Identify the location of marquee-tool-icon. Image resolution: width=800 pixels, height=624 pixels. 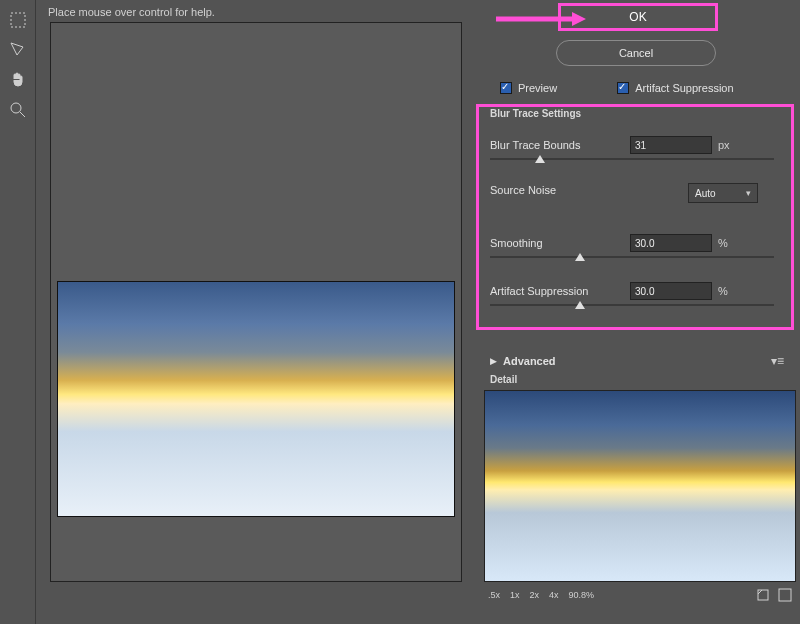
(18, 20).